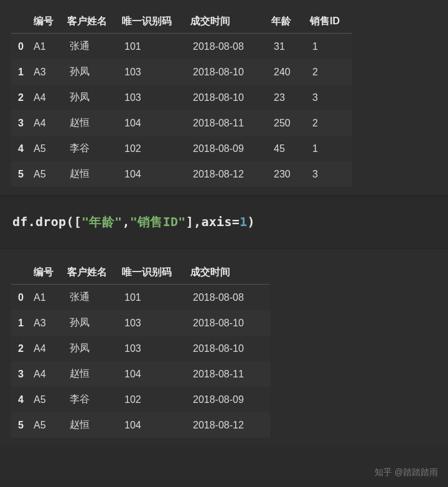  Describe the element at coordinates (141, 400) in the screenshot. I see `table-row: 4A5李谷1022018-08-09` at that location.